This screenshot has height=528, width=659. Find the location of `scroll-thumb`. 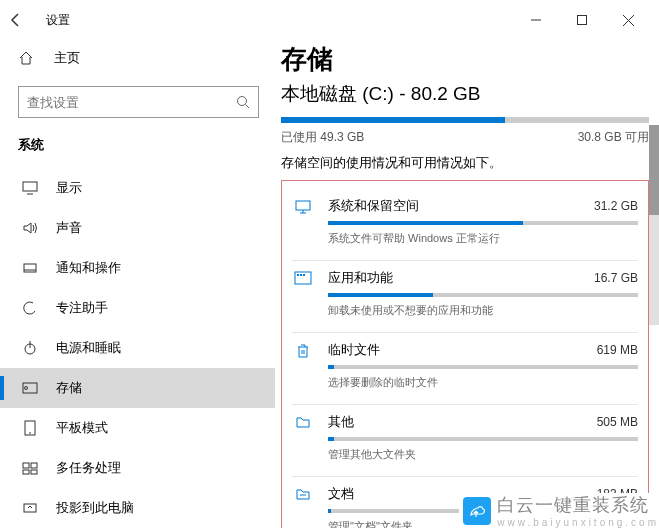

scroll-thumb is located at coordinates (654, 170).